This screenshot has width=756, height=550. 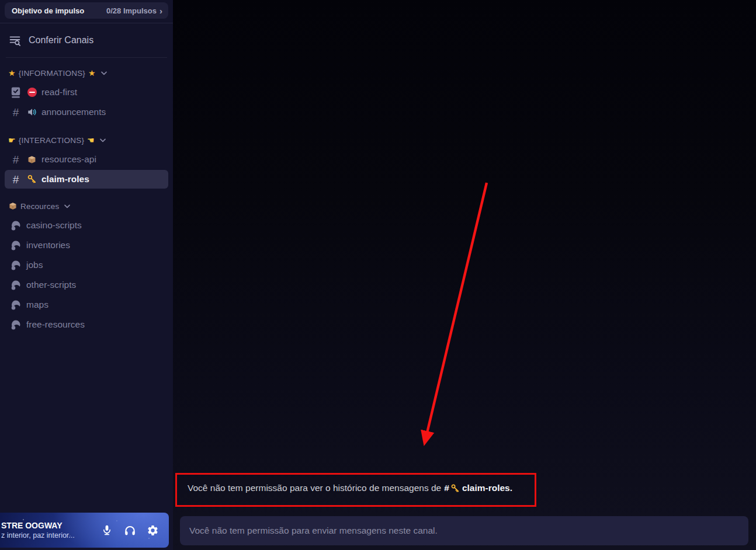 What do you see at coordinates (86, 73) in the screenshot?
I see `category-informations: ★ {INFORMATIONS} ★` at bounding box center [86, 73].